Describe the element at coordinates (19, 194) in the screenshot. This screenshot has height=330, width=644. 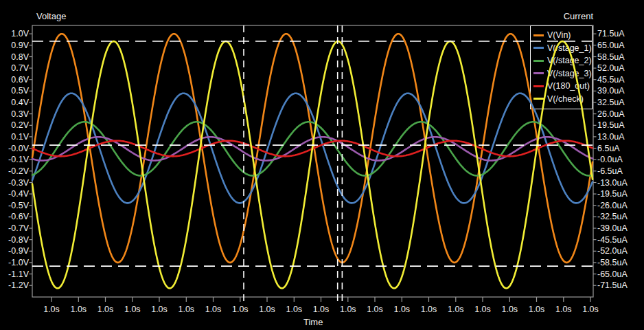
I see `voltage-tick-label: -0.4V` at that location.